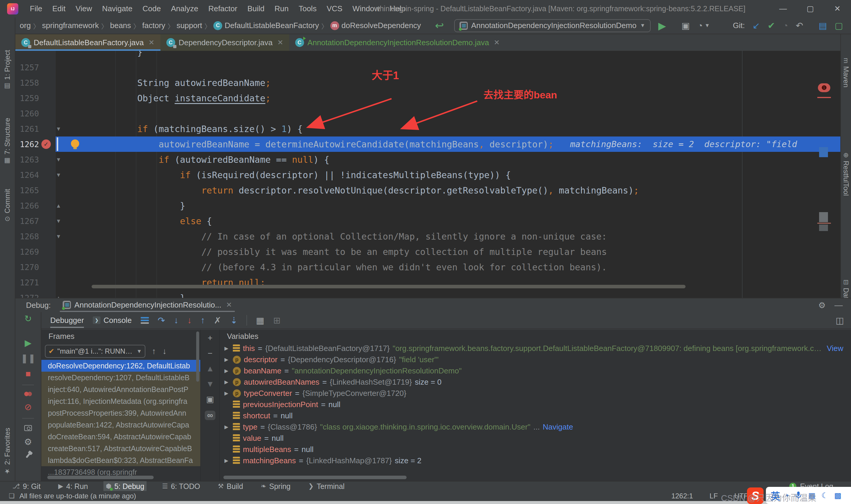  What do you see at coordinates (162, 321) in the screenshot?
I see `step-over-icon: ↷` at bounding box center [162, 321].